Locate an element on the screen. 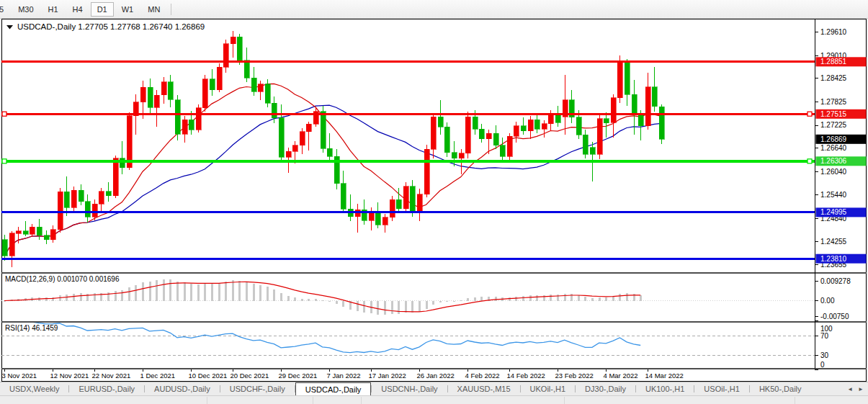 This screenshot has width=868, height=404. price-tick-label: 1.24255 is located at coordinates (834, 242).